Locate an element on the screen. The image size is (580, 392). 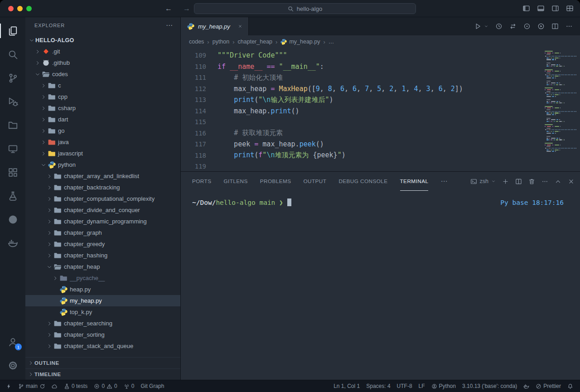
line-number: 110 is located at coordinates (193, 67).